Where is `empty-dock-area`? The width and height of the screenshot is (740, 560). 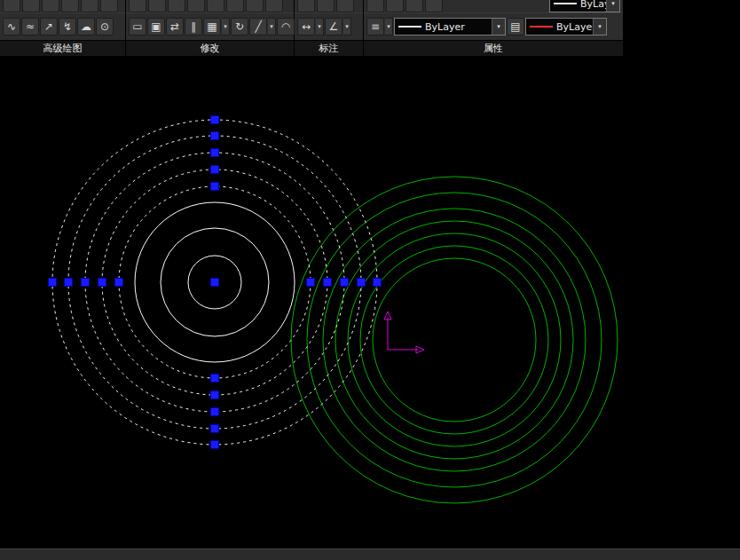 empty-dock-area is located at coordinates (681, 28).